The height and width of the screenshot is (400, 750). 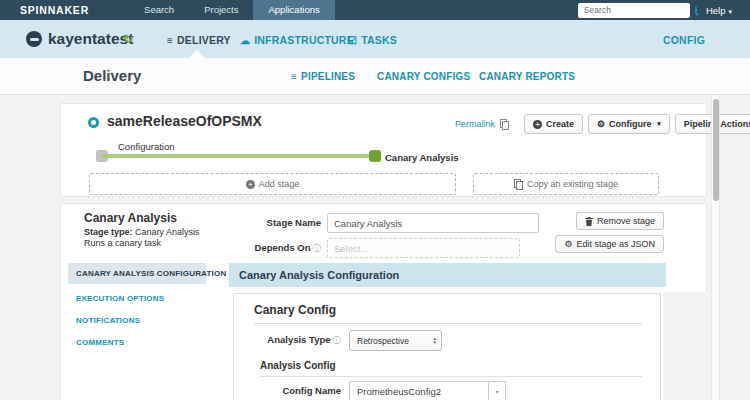 I want to click on config-name-input, so click(x=419, y=390).